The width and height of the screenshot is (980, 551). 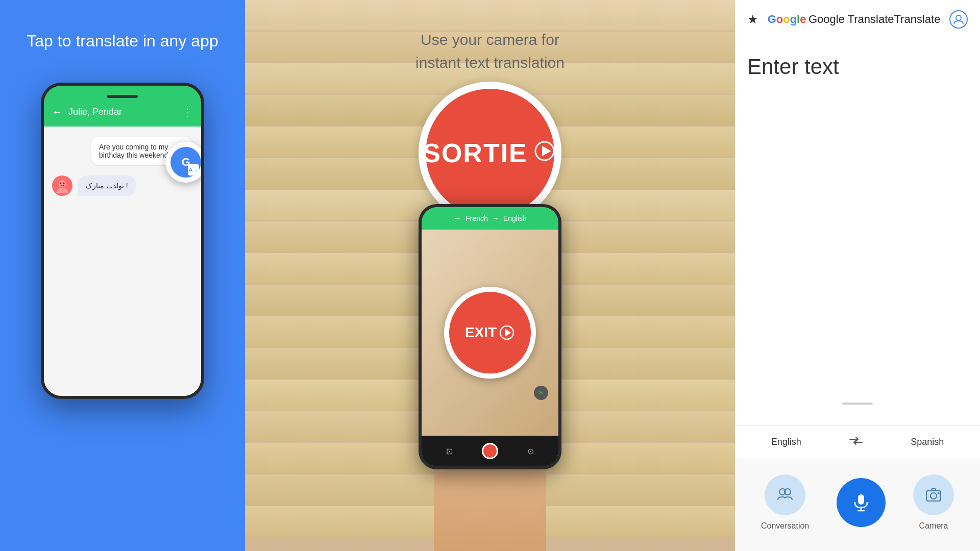 What do you see at coordinates (857, 442) in the screenshot?
I see `language-selector-bar: English Spanish` at bounding box center [857, 442].